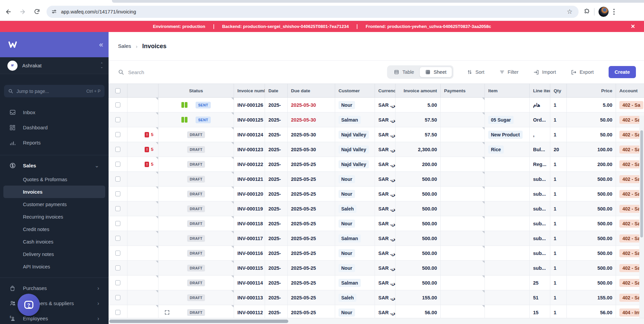 Image resolution: width=644 pixels, height=324 pixels. Describe the element at coordinates (250, 91) in the screenshot. I see `column-header-invoice: Invoice number` at that location.